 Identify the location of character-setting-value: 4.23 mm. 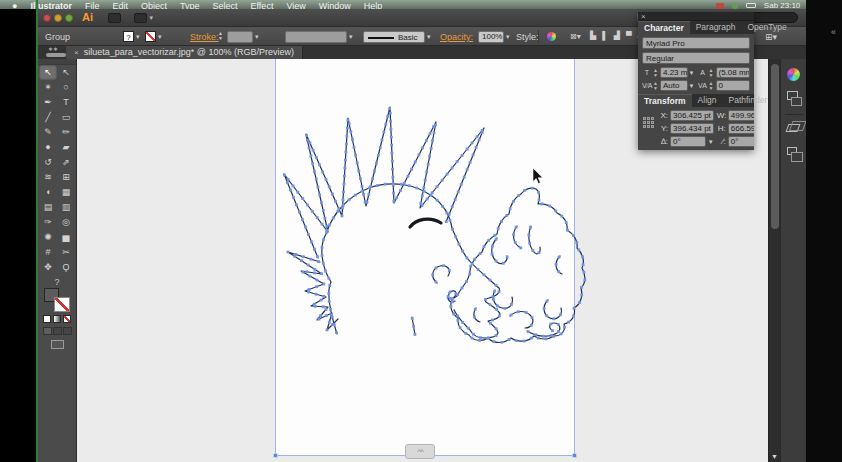
(674, 72).